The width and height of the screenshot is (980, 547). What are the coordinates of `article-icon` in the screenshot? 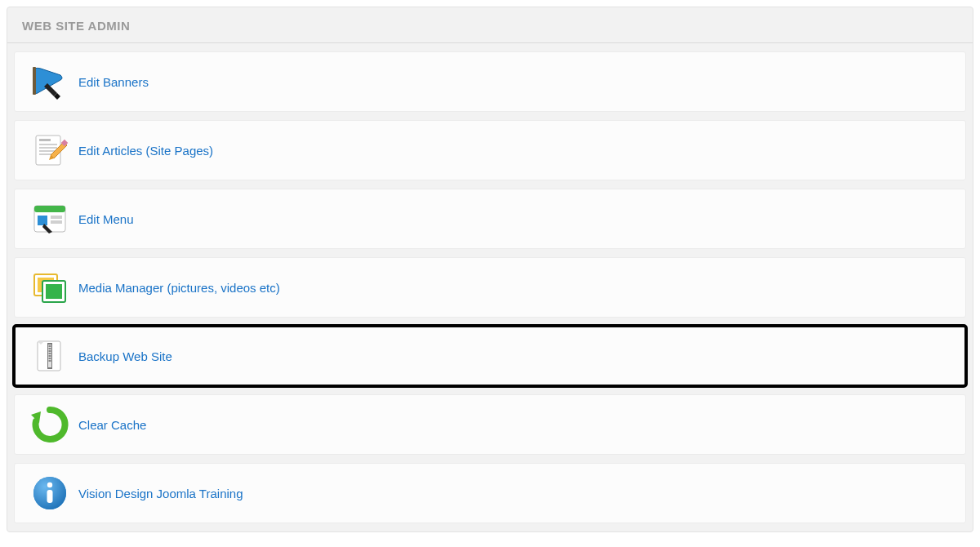 It's located at (50, 150).